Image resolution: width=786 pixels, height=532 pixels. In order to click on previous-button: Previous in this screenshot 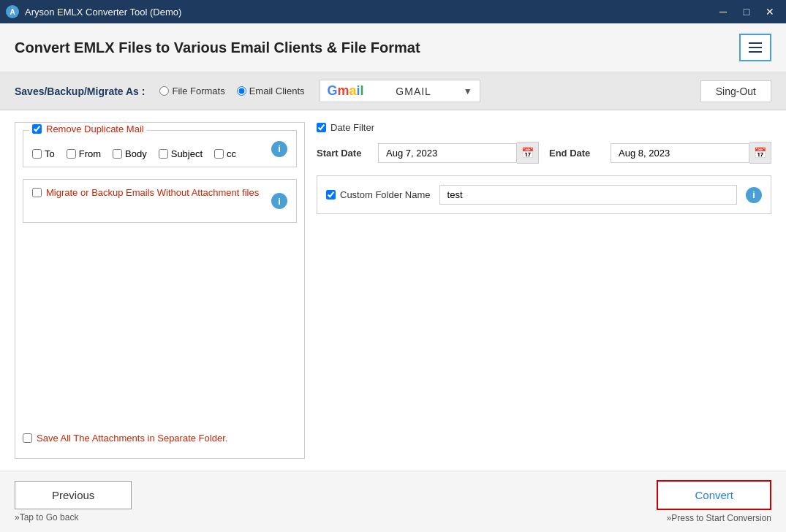, I will do `click(73, 495)`.